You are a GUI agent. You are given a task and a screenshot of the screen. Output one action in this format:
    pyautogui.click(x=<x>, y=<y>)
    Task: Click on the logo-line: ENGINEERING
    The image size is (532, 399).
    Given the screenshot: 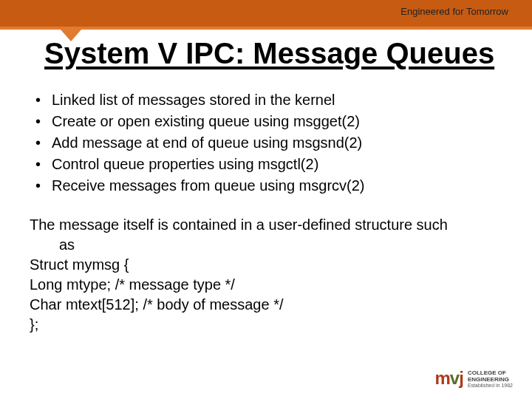 What is the action you would take?
    pyautogui.click(x=491, y=380)
    